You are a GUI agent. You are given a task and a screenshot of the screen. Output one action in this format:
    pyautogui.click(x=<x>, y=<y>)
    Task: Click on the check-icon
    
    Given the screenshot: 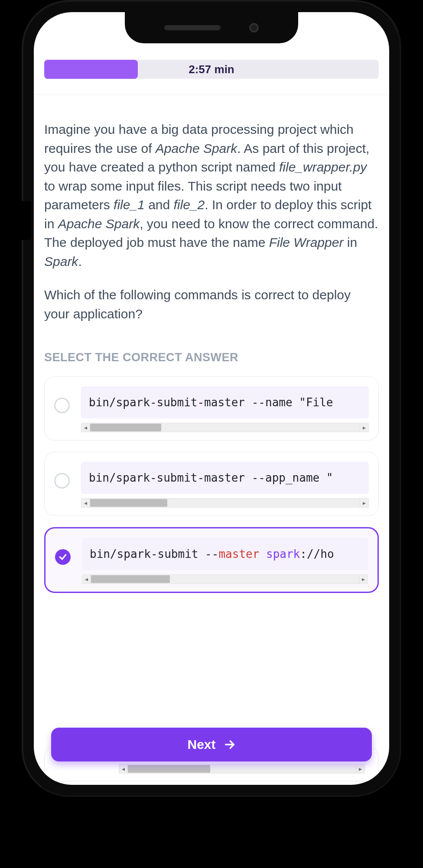 What is the action you would take?
    pyautogui.click(x=63, y=557)
    